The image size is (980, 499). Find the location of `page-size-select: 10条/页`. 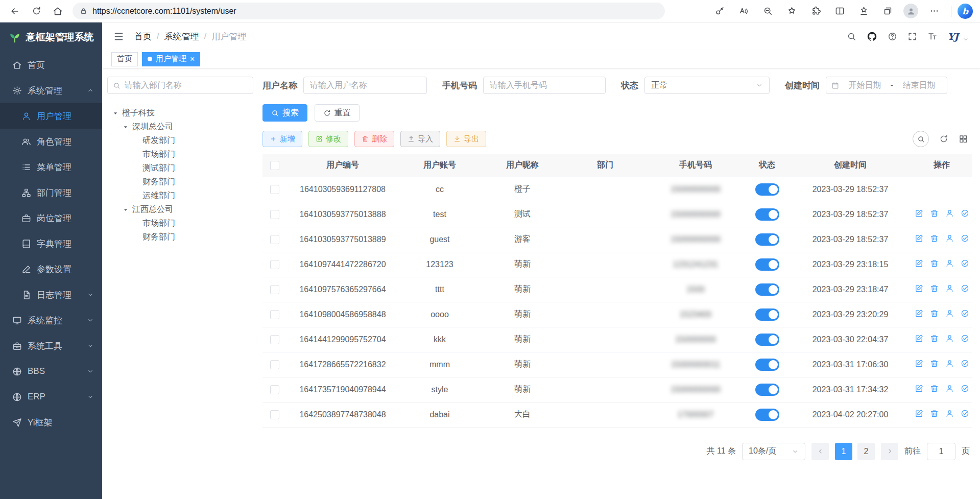

page-size-select: 10条/页 is located at coordinates (774, 452).